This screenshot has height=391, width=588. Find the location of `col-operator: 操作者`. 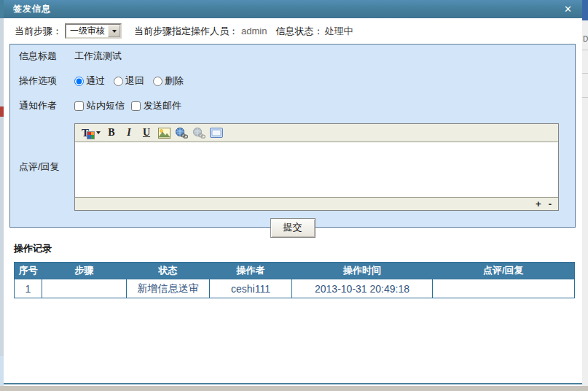

col-operator: 操作者 is located at coordinates (251, 271).